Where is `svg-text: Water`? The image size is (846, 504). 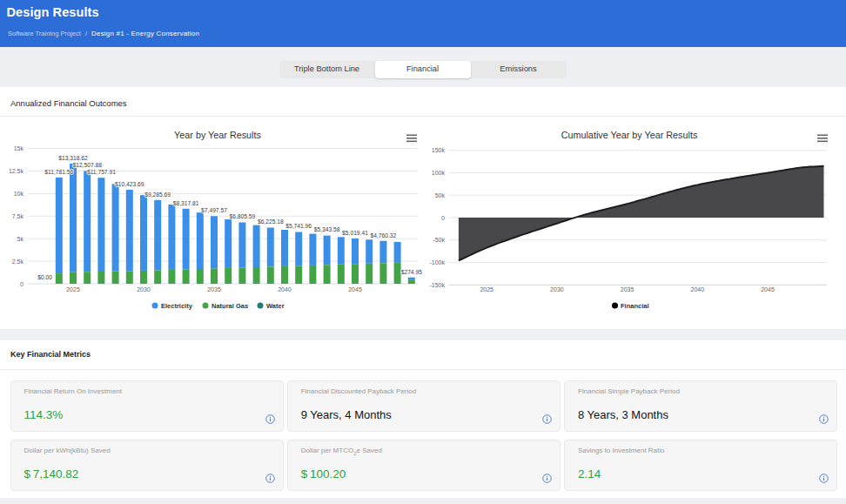 svg-text: Water is located at coordinates (275, 306).